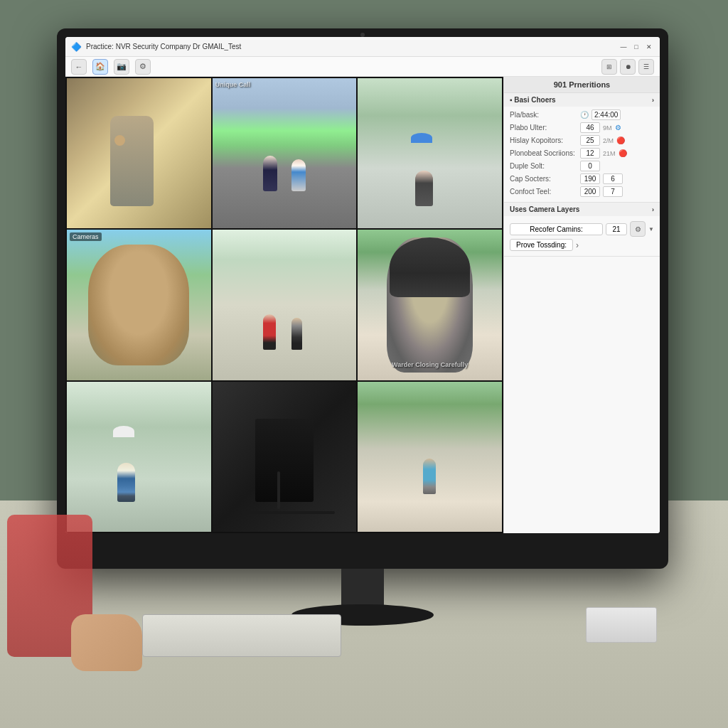 The image size is (728, 728). Describe the element at coordinates (542, 245) in the screenshot. I see `probe-button: Prove Tossding:` at that location.